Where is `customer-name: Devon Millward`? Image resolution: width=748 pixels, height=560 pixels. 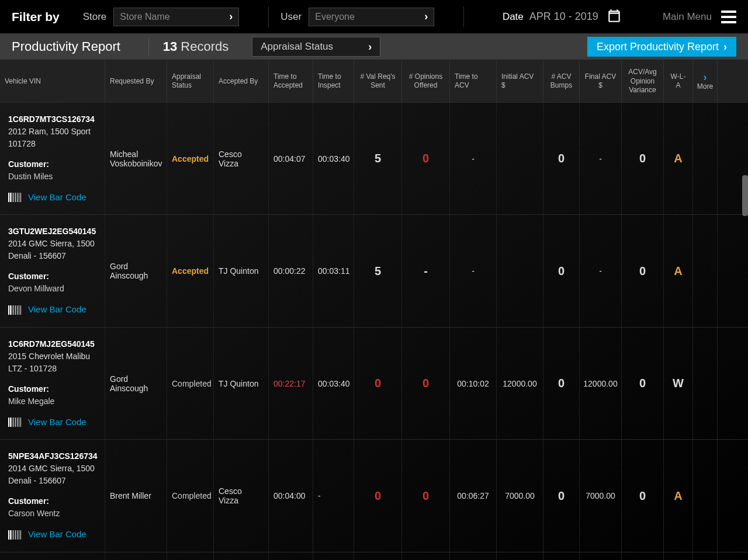
customer-name: Devon Millward is located at coordinates (36, 288).